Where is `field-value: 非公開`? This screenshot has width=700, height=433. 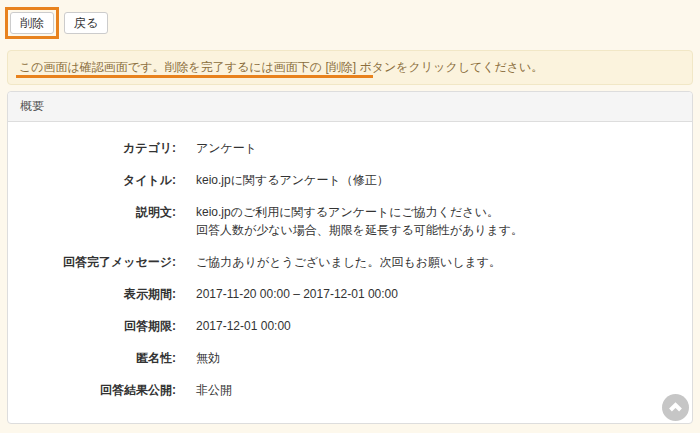 field-value: 非公開 is located at coordinates (214, 390).